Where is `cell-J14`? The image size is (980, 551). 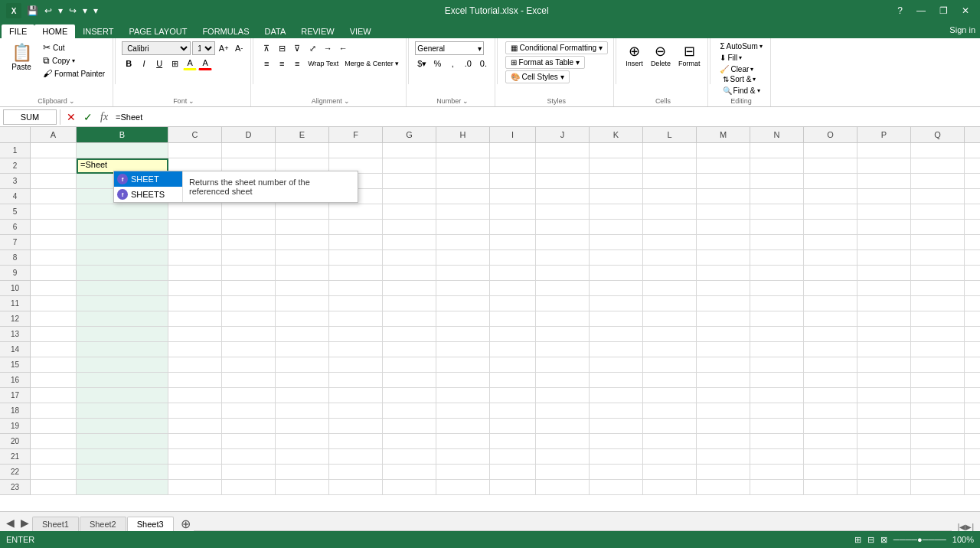
cell-J14 is located at coordinates (563, 350).